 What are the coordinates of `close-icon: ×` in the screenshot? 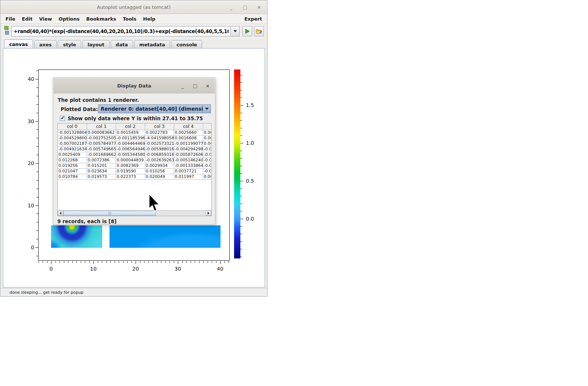 It's located at (259, 7).